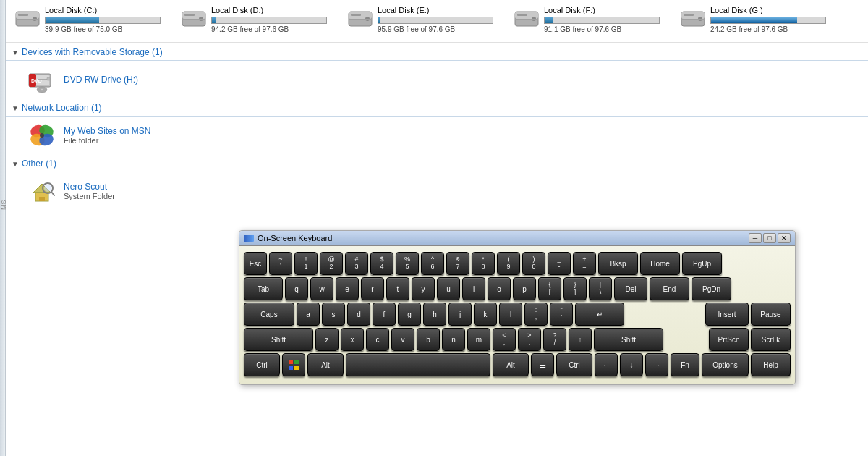  Describe the element at coordinates (524, 289) in the screenshot. I see `key-p: p` at that location.